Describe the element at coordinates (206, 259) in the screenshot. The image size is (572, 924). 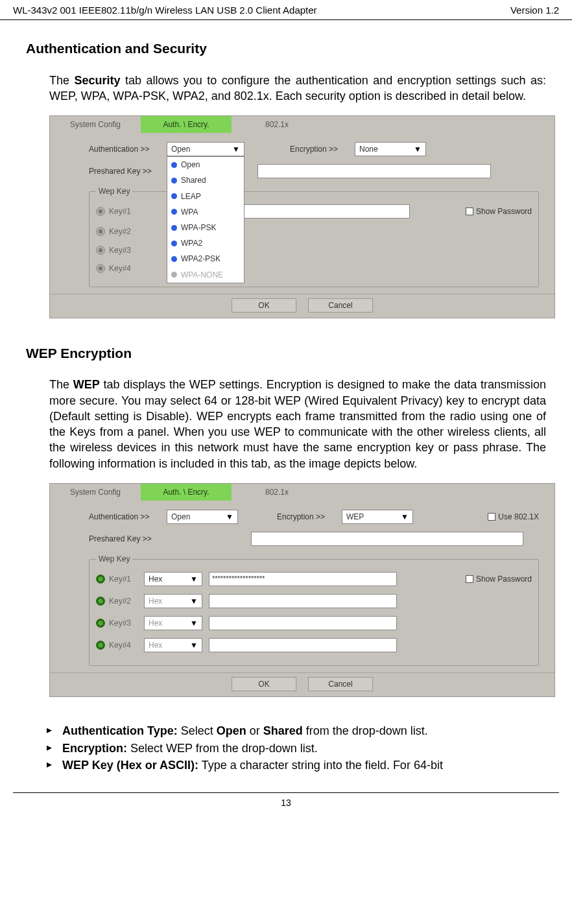
I see `auth-option: WPA2-PSK` at that location.